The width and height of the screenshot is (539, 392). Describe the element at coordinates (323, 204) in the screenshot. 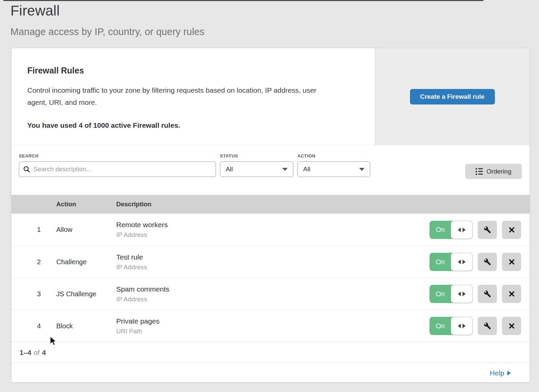

I see `column-description: Description` at that location.